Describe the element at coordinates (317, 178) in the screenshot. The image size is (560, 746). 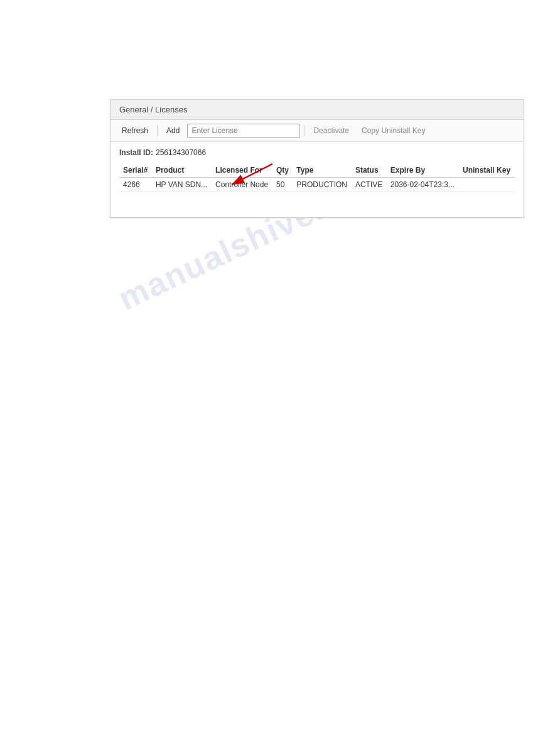
I see `licenses-table-container: Serial# Product Licensed For Qty Type St…` at that location.